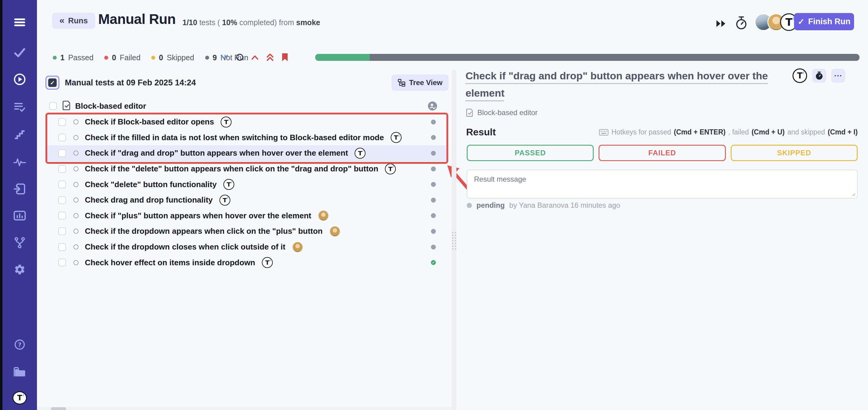  I want to click on test-row: Check if Block-based editor opens, so click(247, 122).